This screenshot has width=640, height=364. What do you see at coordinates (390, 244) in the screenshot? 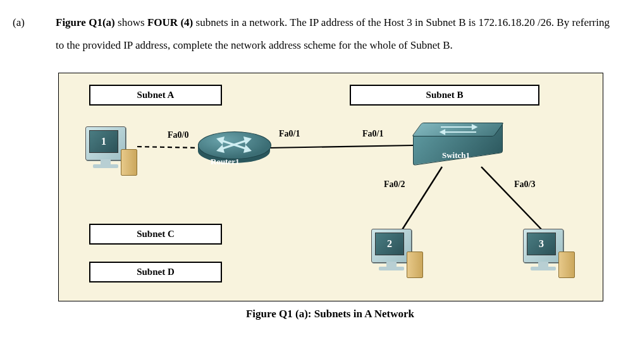
I see `host-2-number: 2` at bounding box center [390, 244].